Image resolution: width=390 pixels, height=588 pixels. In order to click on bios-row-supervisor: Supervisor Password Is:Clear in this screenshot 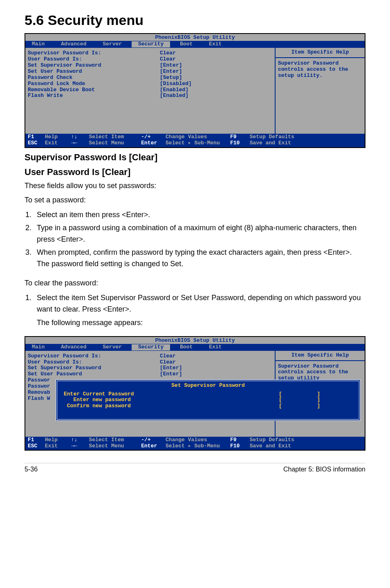, I will do `click(150, 53)`.